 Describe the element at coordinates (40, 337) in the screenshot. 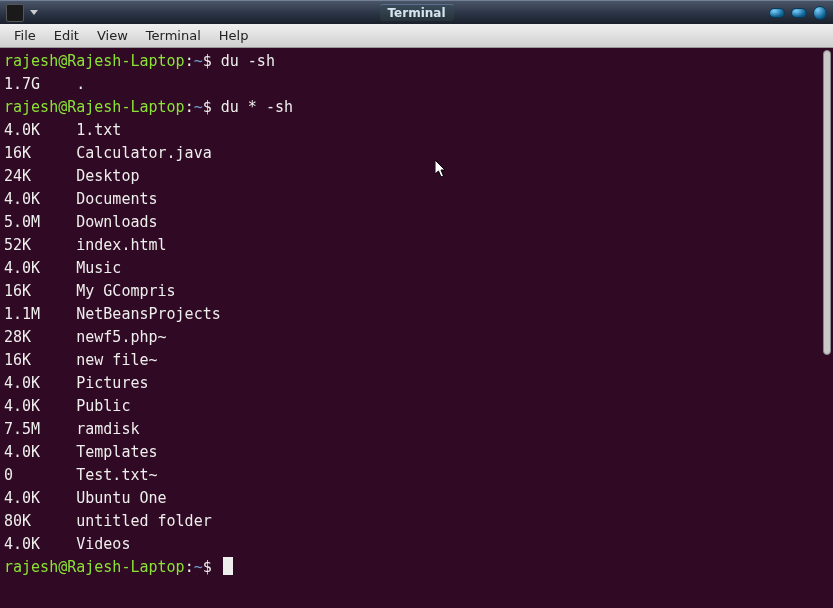

I see `du-size: 28K` at that location.